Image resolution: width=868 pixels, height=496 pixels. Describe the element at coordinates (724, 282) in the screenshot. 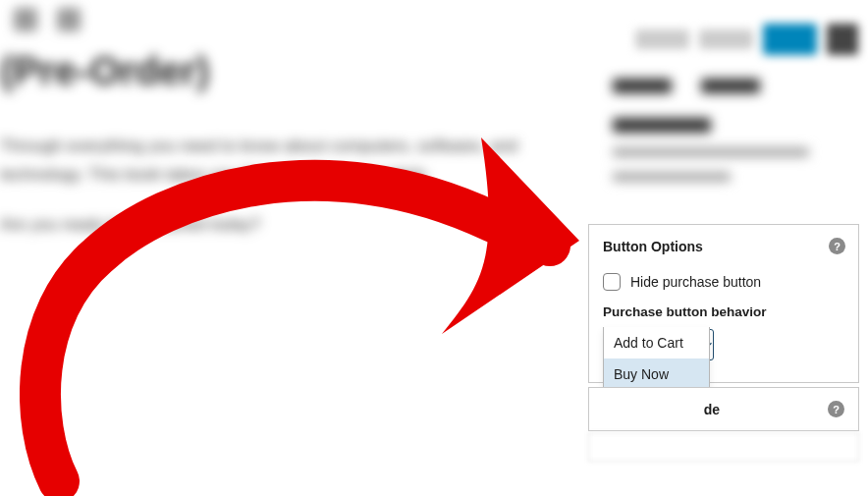

I see `hide-purchase-checkbox-row: Hide purchase button` at that location.